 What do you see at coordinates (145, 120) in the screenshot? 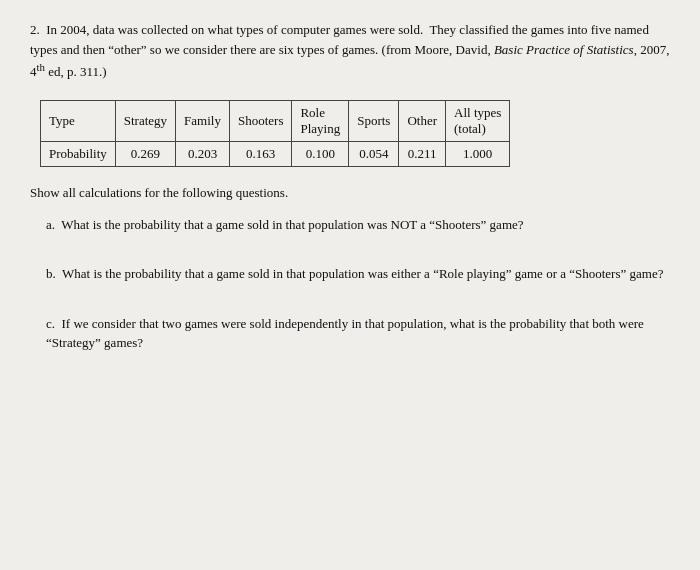
I see `col-strategy: Strategy` at bounding box center [145, 120].